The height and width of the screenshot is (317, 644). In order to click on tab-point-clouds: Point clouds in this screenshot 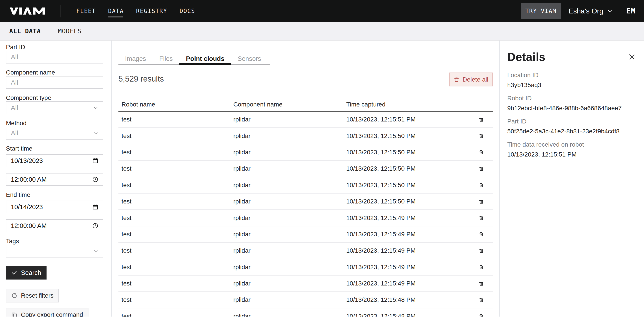, I will do `click(205, 59)`.